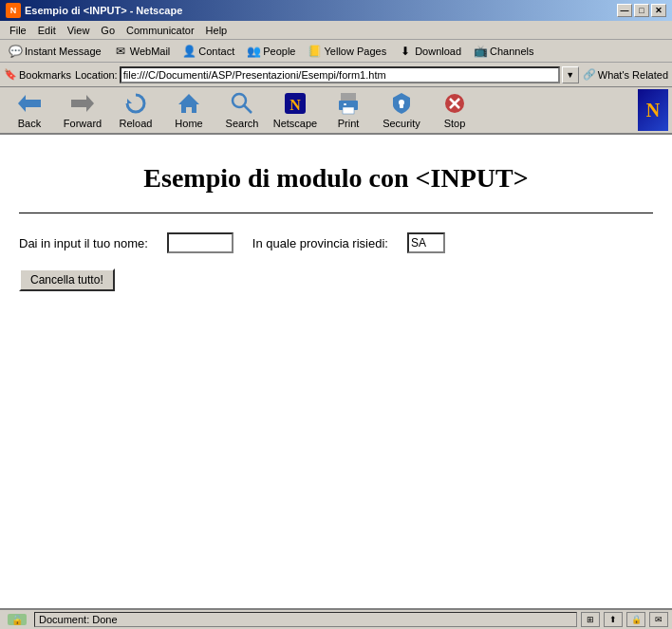  What do you see at coordinates (55, 51) in the screenshot?
I see `instant-message-button: 💬 Instant Message` at bounding box center [55, 51].